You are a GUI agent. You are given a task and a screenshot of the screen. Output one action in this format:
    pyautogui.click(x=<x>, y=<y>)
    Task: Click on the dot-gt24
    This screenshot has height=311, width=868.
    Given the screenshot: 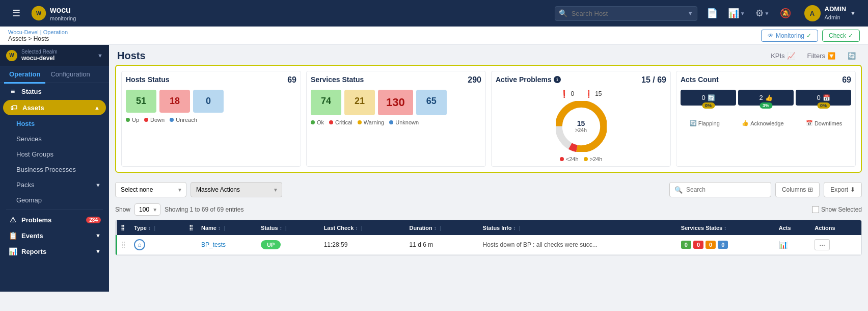 What is the action you would take?
    pyautogui.click(x=586, y=159)
    